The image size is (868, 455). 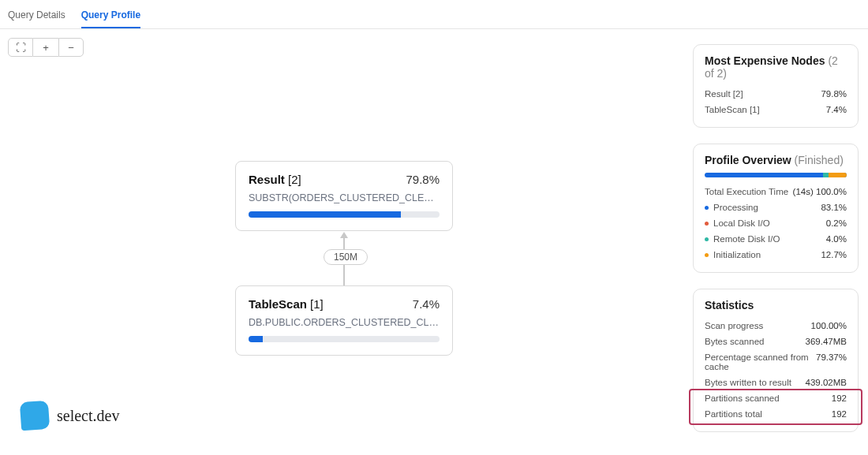 What do you see at coordinates (776, 382) in the screenshot?
I see `stat-row: Bytes written to result439.02MB` at bounding box center [776, 382].